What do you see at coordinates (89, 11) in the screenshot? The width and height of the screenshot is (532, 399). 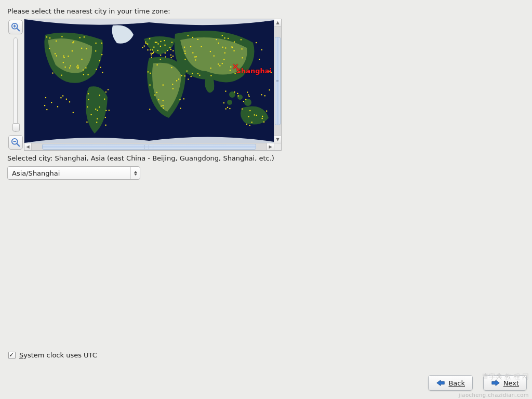 I see `timezone-prompt: Please select the nearest city in your t…` at bounding box center [89, 11].